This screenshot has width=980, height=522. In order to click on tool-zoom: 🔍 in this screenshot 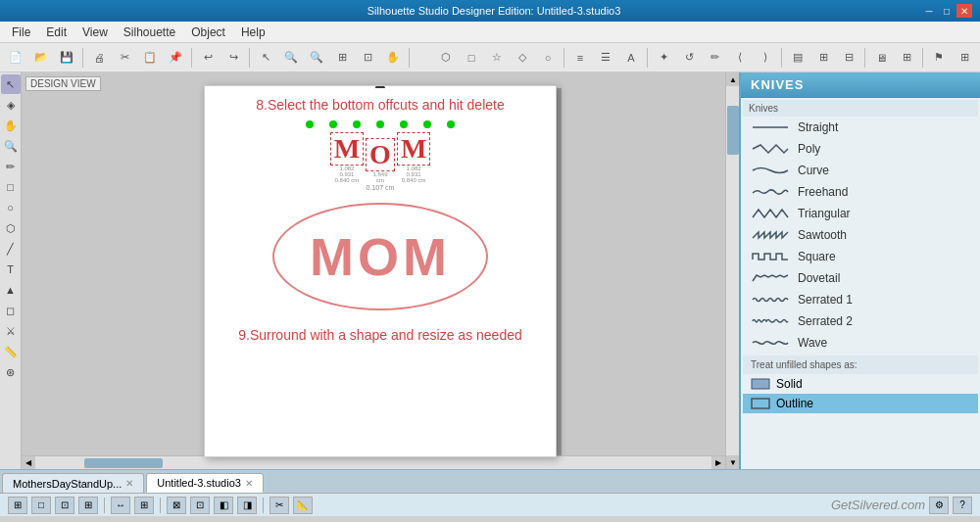, I will do `click(11, 146)`.